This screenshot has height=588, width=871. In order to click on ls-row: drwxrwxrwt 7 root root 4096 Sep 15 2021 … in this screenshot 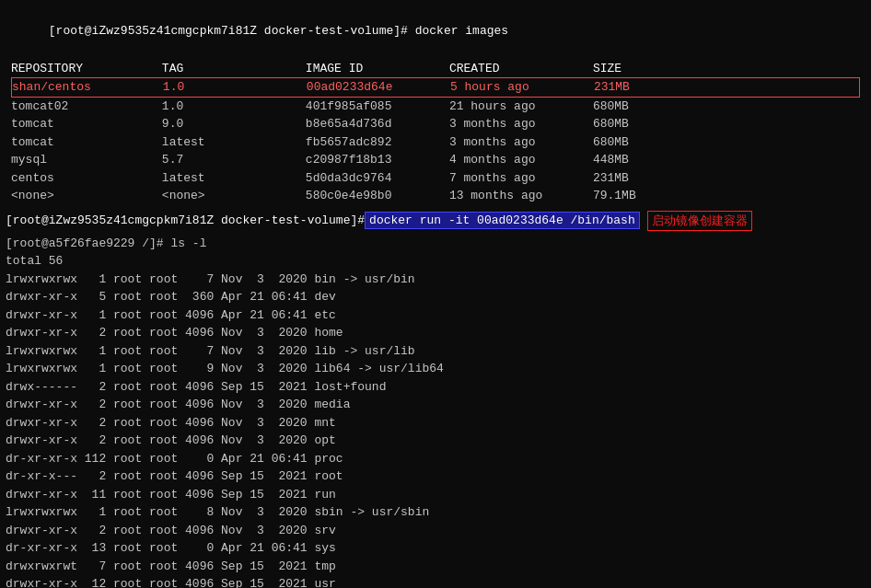, I will do `click(436, 567)`.